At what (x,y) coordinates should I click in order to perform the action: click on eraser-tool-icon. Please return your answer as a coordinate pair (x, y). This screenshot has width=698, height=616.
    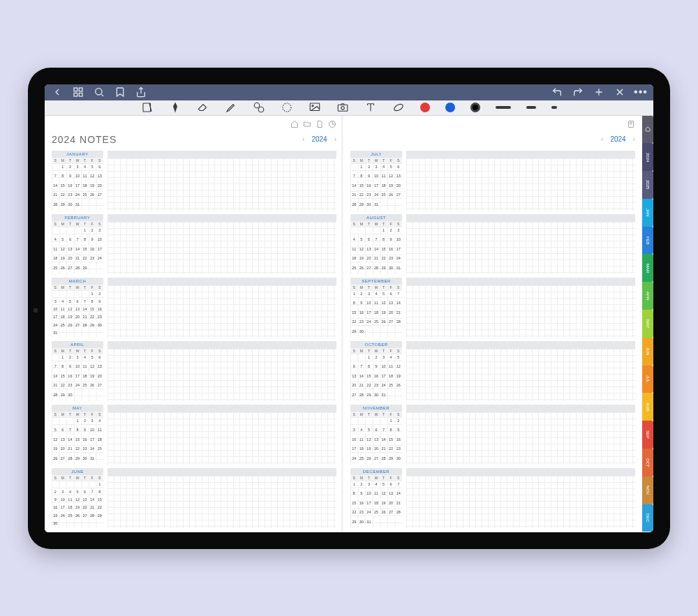
    Looking at the image, I should click on (203, 107).